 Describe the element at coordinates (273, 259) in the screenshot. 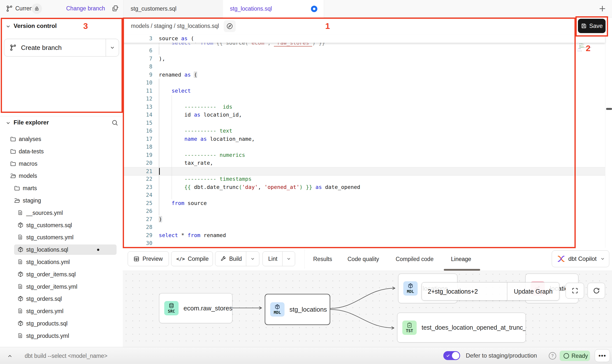

I see `lint-label: Lint` at that location.